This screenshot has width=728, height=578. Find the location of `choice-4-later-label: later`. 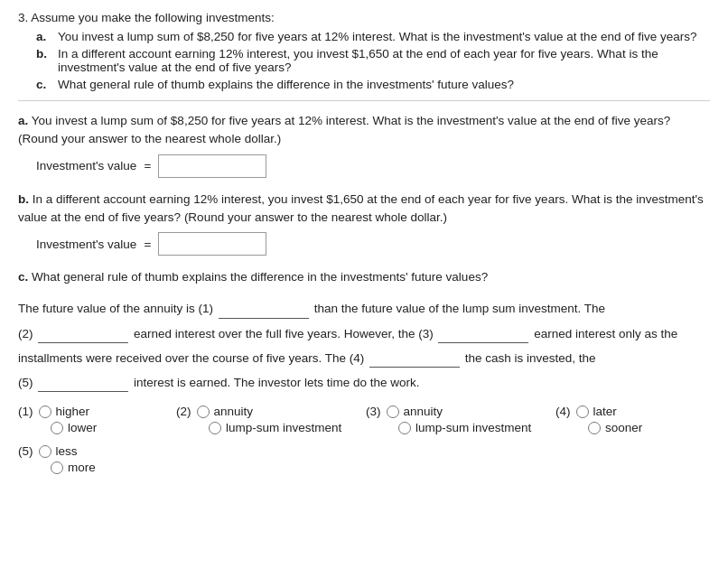

choice-4-later-label: later is located at coordinates (605, 412).